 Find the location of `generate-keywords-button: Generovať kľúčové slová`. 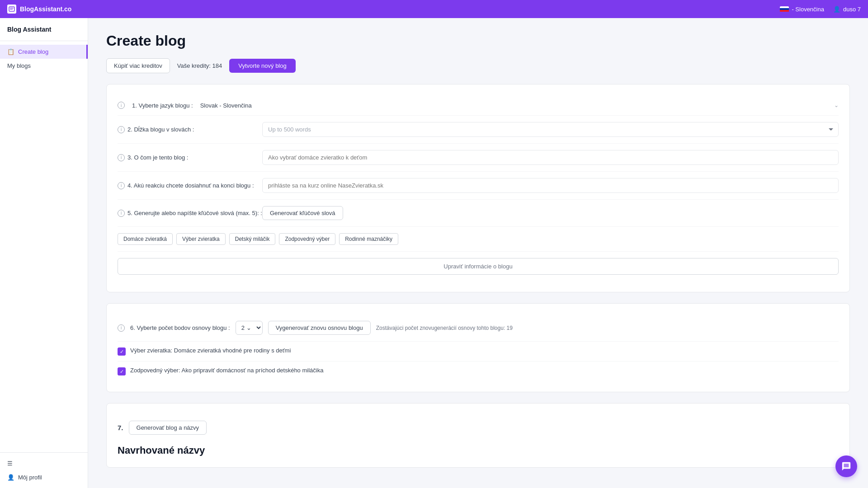

generate-keywords-button: Generovať kľúčové slová is located at coordinates (303, 213).